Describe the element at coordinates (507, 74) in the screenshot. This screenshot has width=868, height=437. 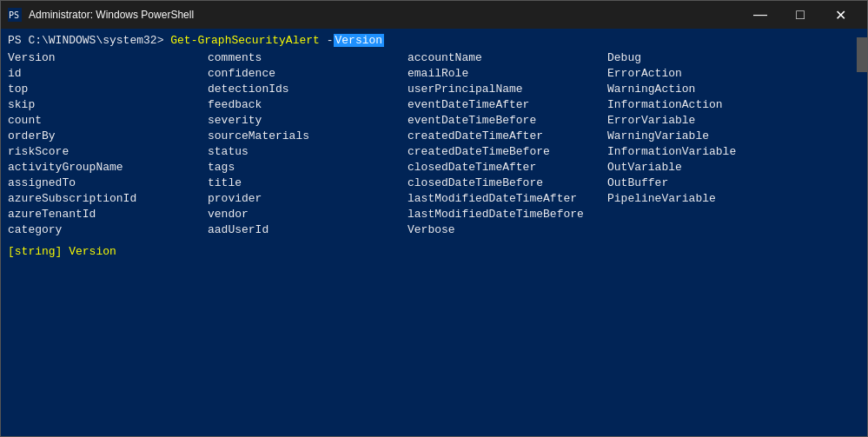
I see `output-cell: emailRole` at that location.